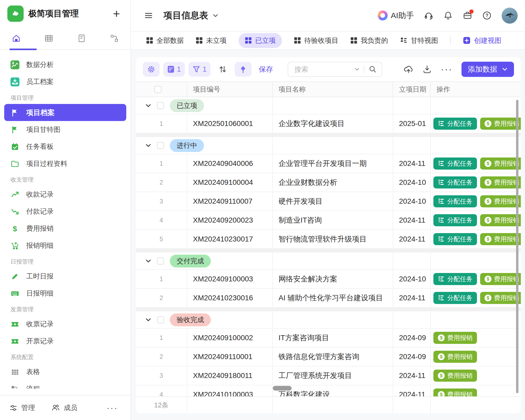  What do you see at coordinates (328, 298) in the screenshot?
I see `table-row: 2 XM202410230016 AI 辅助个性化学习平台建设项目 2024-1…` at bounding box center [328, 298].